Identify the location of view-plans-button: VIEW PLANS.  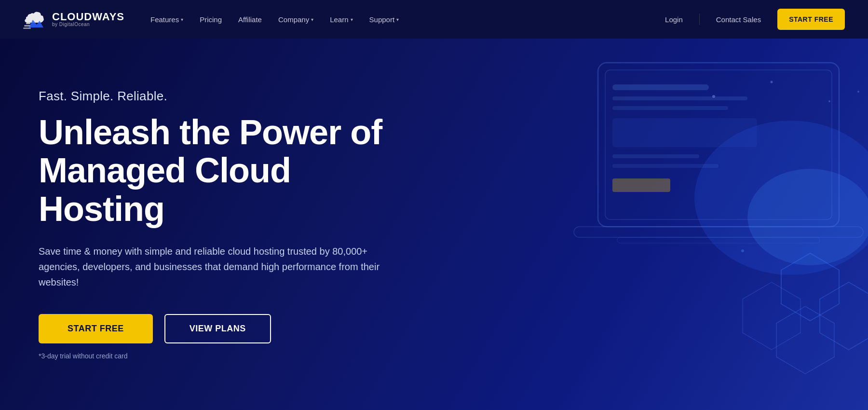
(218, 329).